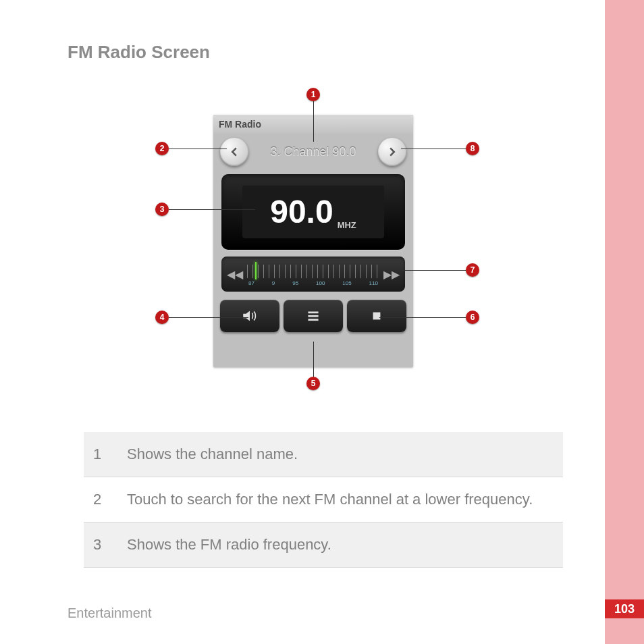 The width and height of the screenshot is (644, 644). What do you see at coordinates (101, 500) in the screenshot?
I see `desc-num: 2` at bounding box center [101, 500].